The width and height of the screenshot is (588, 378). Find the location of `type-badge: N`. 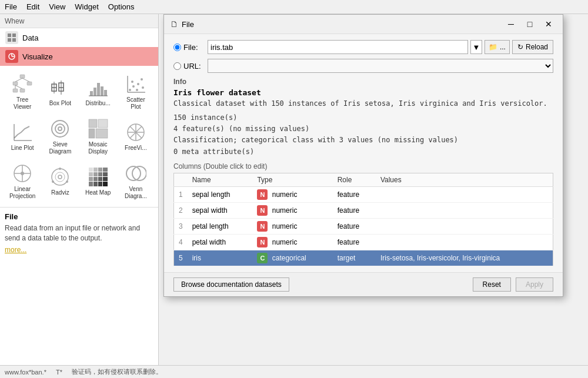

type-badge: N is located at coordinates (262, 242).